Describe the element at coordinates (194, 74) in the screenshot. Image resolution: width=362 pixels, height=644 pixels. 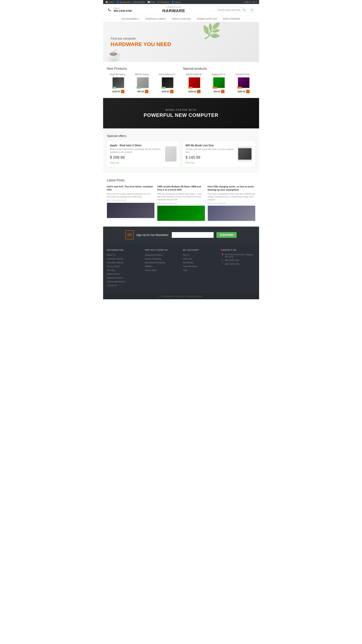
I see `special-product-name-0: MSI ATX DDR3 M...` at that location.